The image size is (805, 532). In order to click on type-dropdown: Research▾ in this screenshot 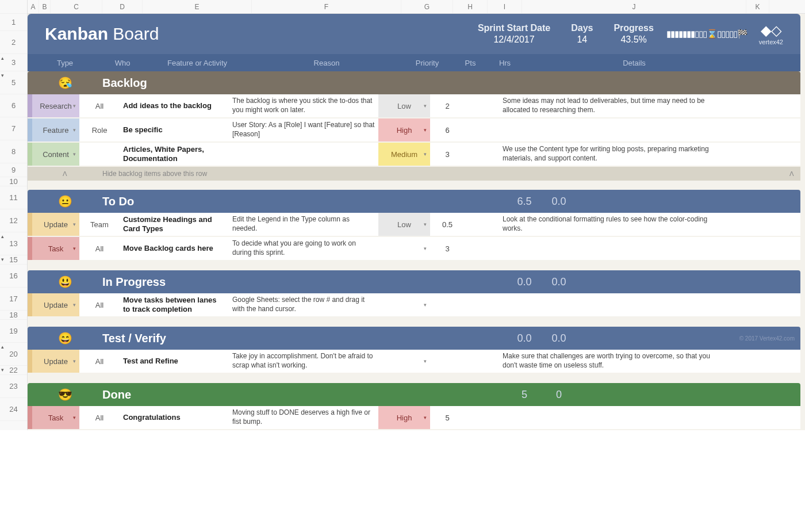, I will do `click(56, 106)`.